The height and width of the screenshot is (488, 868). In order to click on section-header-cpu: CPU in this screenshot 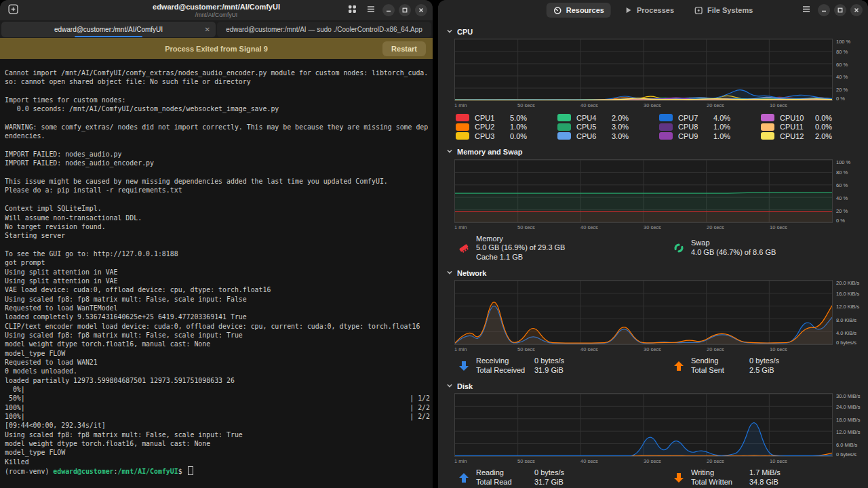, I will do `click(653, 31)`.